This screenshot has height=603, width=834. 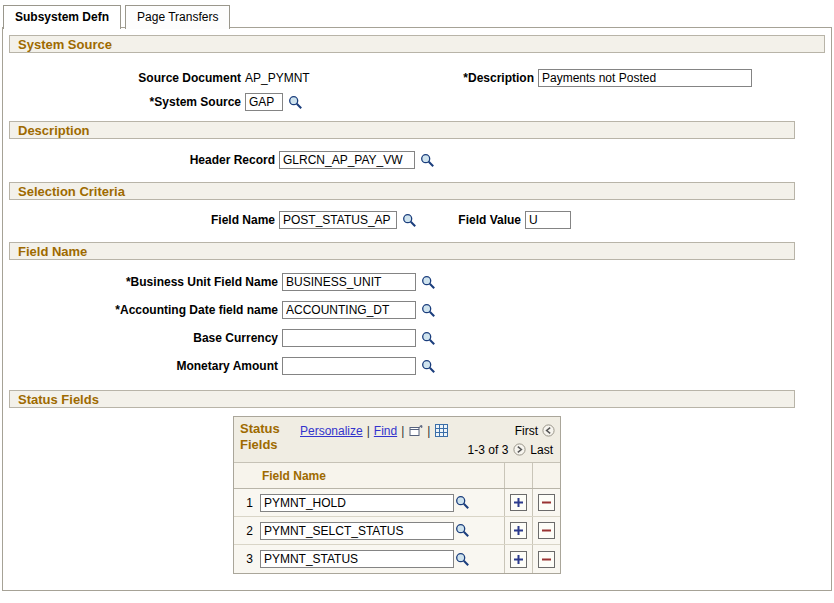 What do you see at coordinates (349, 338) in the screenshot?
I see `base-currency-input` at bounding box center [349, 338].